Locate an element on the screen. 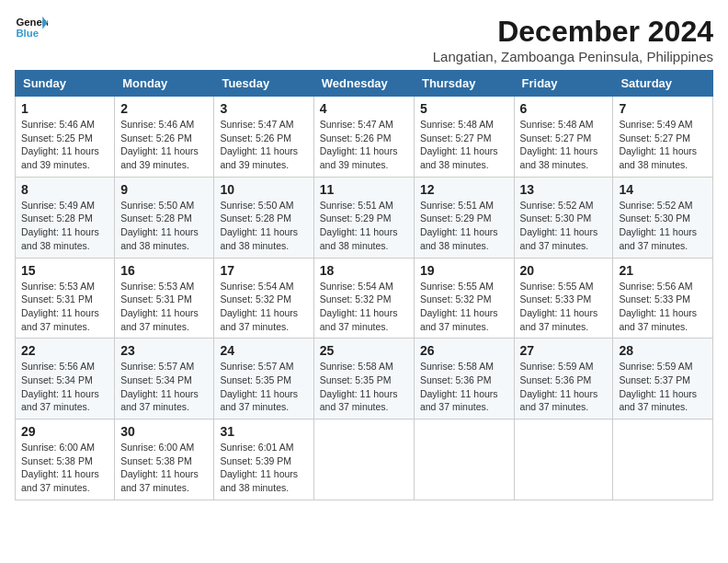 This screenshot has width=728, height=563. calendar-cell: 3Sunrise: 5:47 AMSunset: 5:26 PMDaylight… is located at coordinates (264, 137).